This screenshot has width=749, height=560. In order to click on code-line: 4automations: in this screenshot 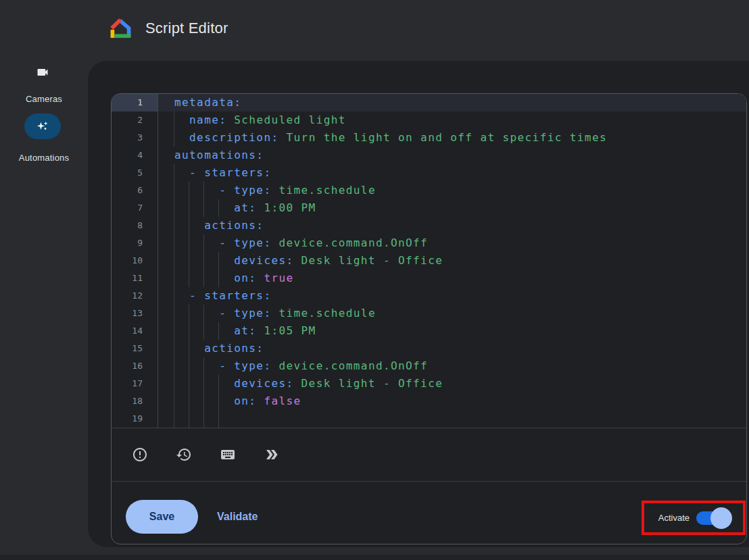, I will do `click(429, 155)`.